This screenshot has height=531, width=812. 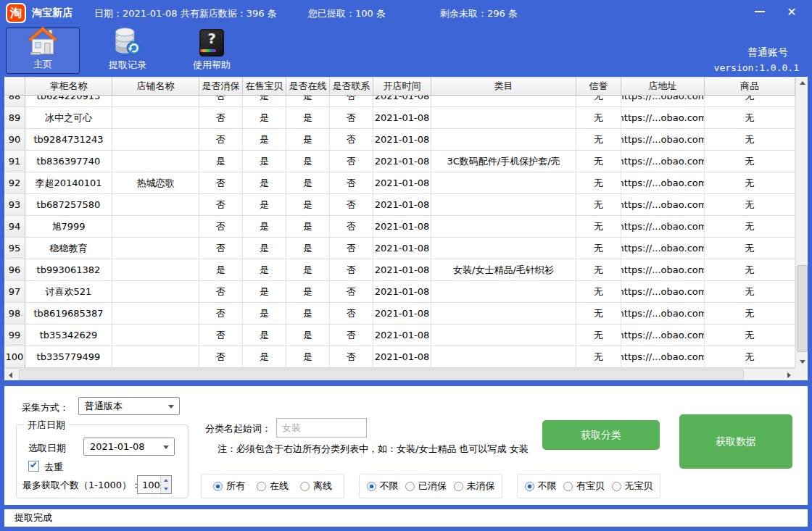 What do you see at coordinates (154, 485) in the screenshot?
I see `max-count-spinner: 100` at bounding box center [154, 485].